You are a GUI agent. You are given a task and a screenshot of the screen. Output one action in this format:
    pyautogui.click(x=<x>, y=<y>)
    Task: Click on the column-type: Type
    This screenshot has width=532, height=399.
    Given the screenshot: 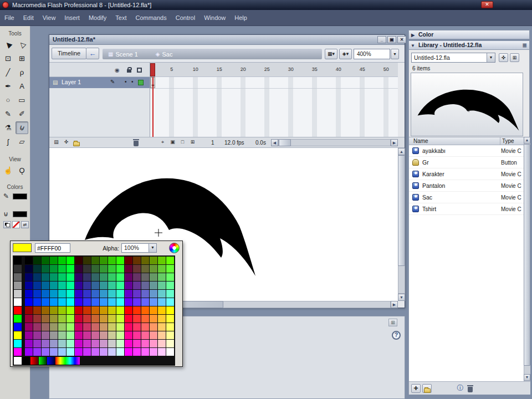 What is the action you would take?
    pyautogui.click(x=508, y=141)
    